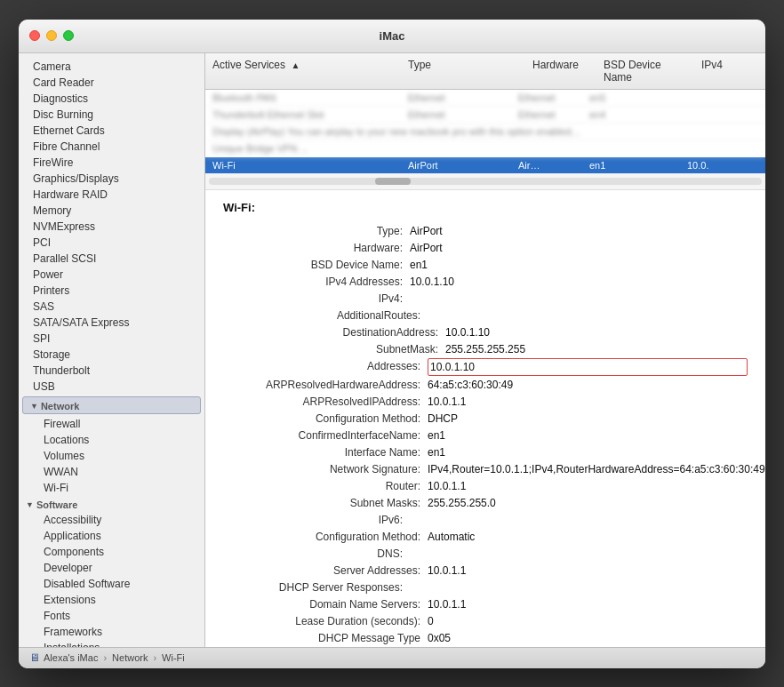 This screenshot has height=687, width=784. I want to click on sidebar-item-developer: Developer, so click(112, 568).